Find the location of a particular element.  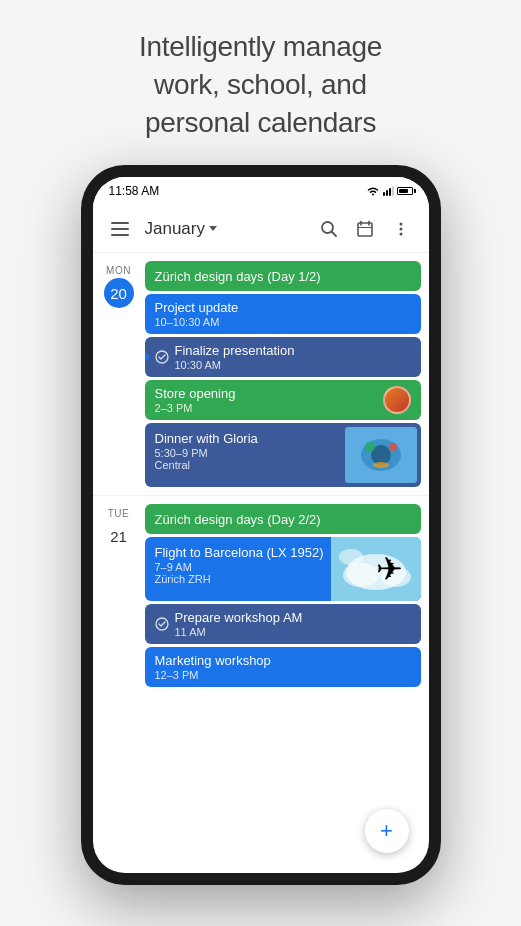

search-icon is located at coordinates (329, 229).